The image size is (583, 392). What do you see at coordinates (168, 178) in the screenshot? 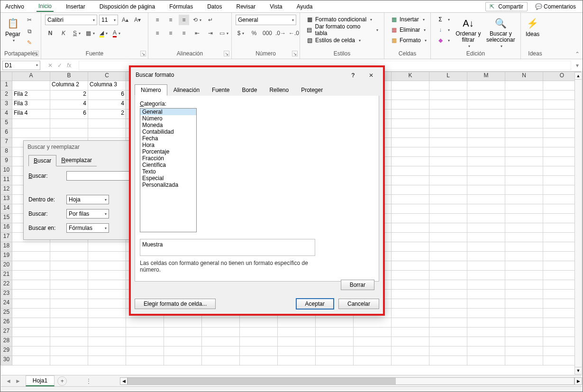
I see `category-item: Especial` at bounding box center [168, 178].